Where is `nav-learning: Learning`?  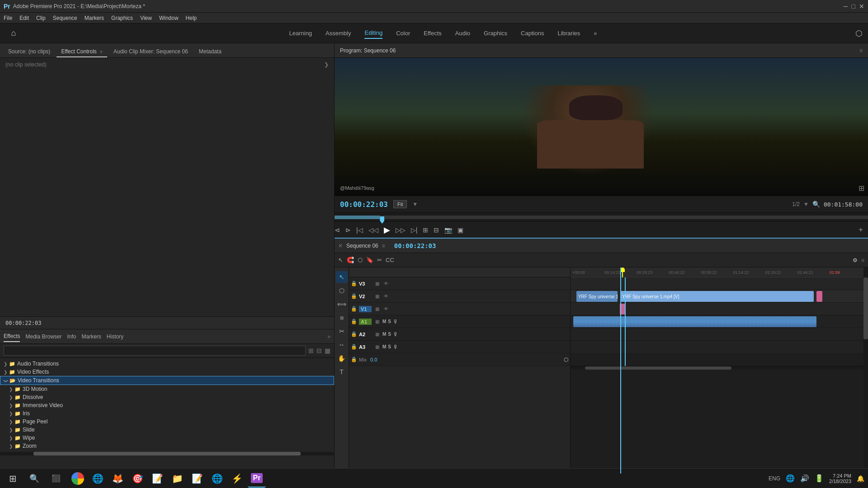 nav-learning: Learning is located at coordinates (301, 33).